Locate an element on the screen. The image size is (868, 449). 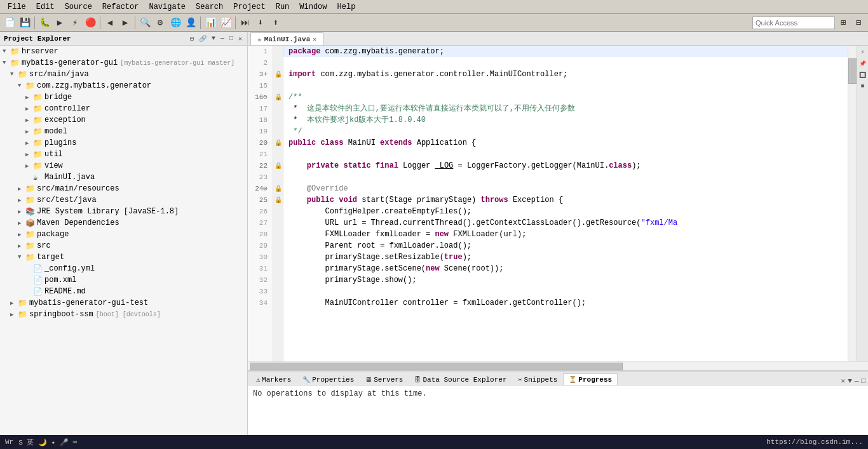
menu-window: Window is located at coordinates (313, 7).